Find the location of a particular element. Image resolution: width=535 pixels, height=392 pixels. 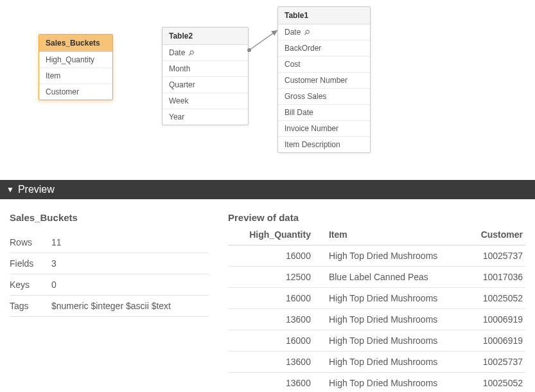

col-customer: Customer is located at coordinates (496, 235).